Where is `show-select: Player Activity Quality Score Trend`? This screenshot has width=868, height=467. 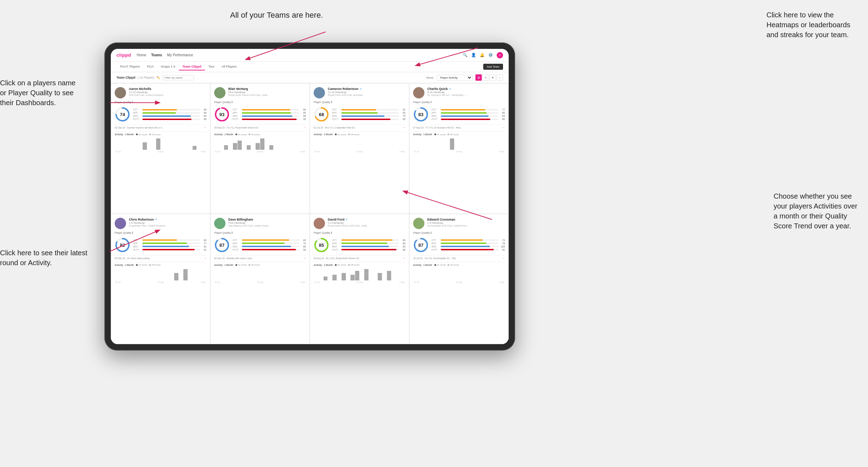 show-select: Player Activity Quality Score Trend is located at coordinates (455, 78).